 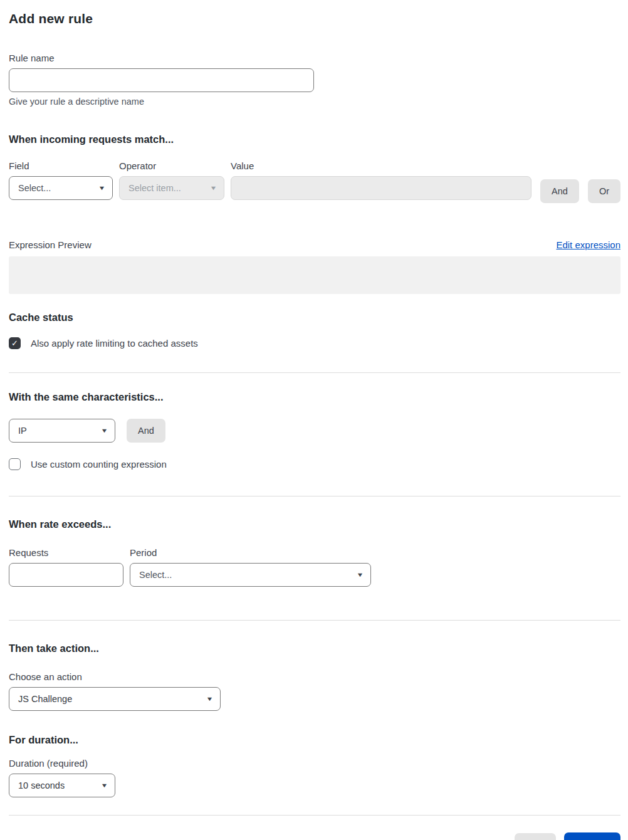 What do you see at coordinates (315, 764) in the screenshot?
I see `duration-label: Duration (required)` at bounding box center [315, 764].